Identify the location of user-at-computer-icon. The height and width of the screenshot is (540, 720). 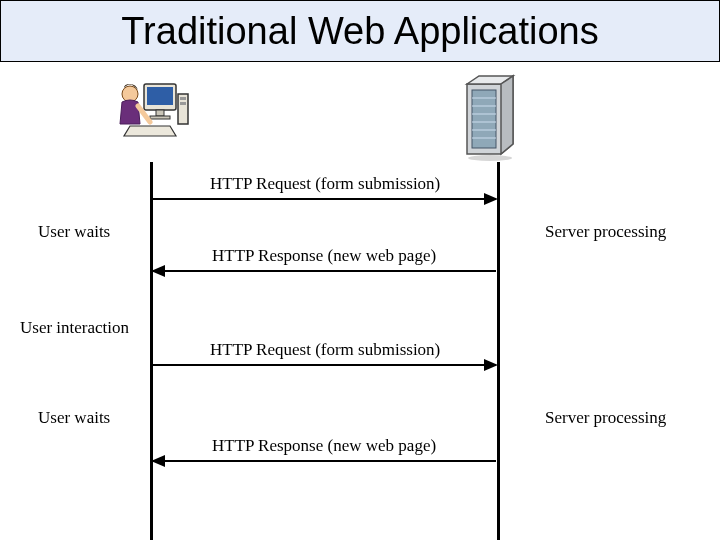
(150, 116).